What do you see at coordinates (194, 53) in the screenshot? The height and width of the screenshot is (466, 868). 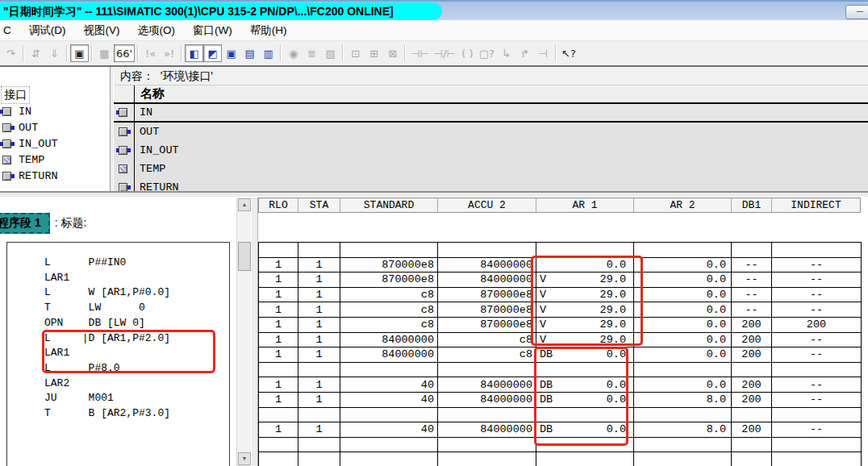 I see `overview-window-icon: ◧` at bounding box center [194, 53].